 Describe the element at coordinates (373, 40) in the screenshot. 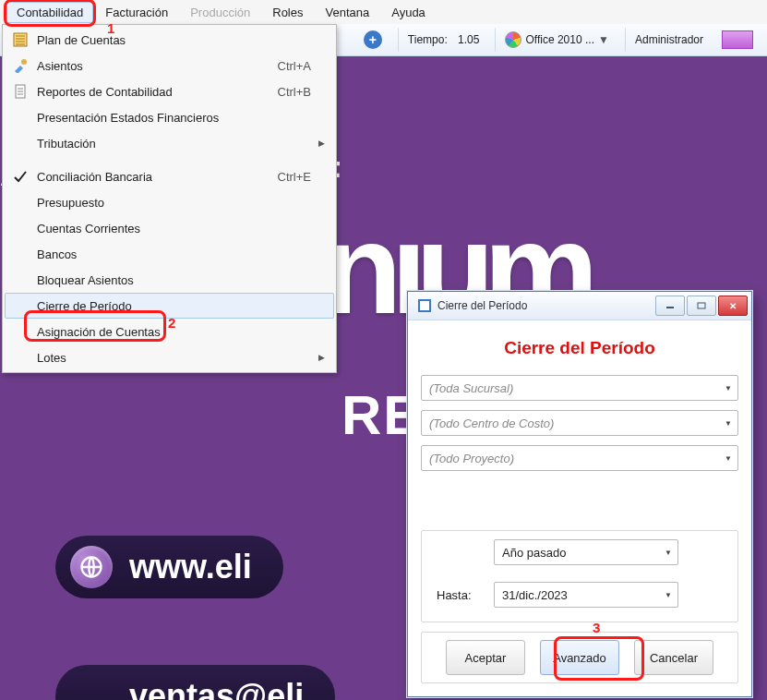

I see `toolbar-plus-button: +` at that location.